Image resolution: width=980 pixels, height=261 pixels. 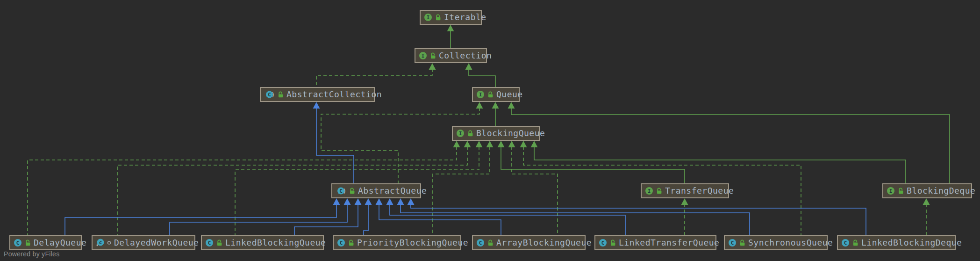 What do you see at coordinates (109, 243) in the screenshot?
I see `package-private-visibility-icon` at bounding box center [109, 243].